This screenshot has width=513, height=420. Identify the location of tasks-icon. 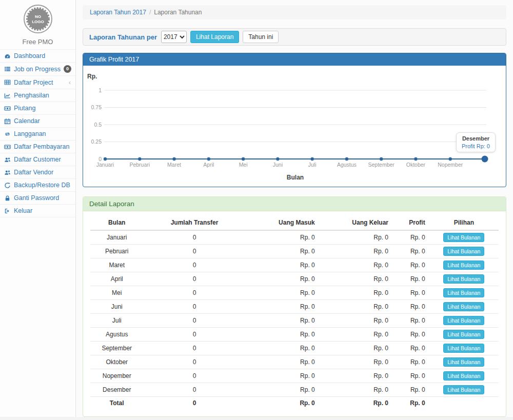
(7, 69).